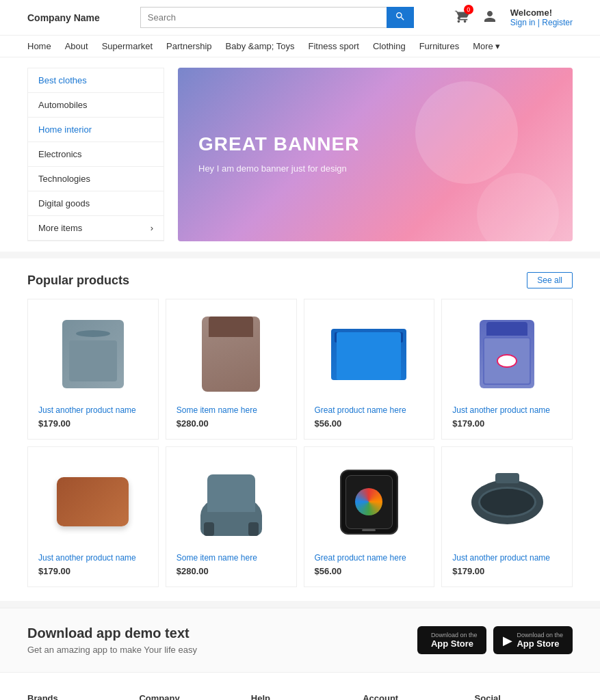 The width and height of the screenshot is (600, 700). Describe the element at coordinates (189, 46) in the screenshot. I see `nav-partnership: Partnership` at that location.